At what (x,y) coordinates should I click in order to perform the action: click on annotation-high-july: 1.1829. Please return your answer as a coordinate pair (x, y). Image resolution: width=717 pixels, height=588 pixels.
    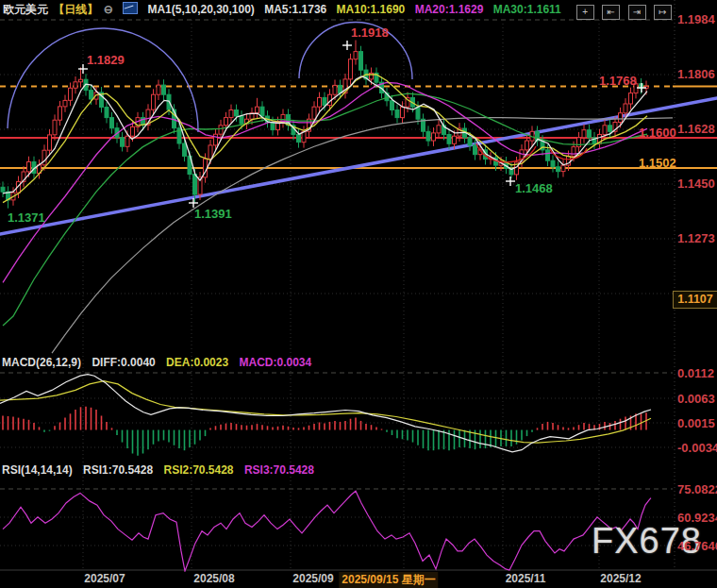
    Looking at the image, I should click on (106, 60).